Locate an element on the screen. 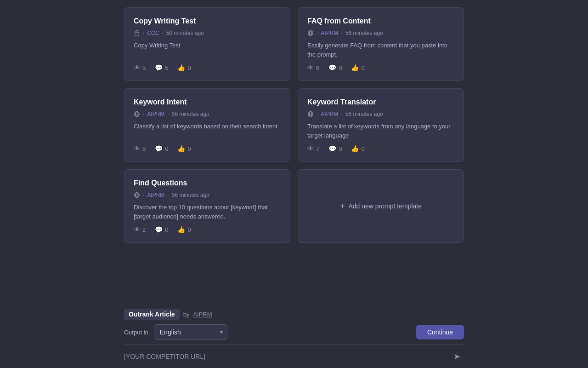  card-author-link: CCC is located at coordinates (153, 33).